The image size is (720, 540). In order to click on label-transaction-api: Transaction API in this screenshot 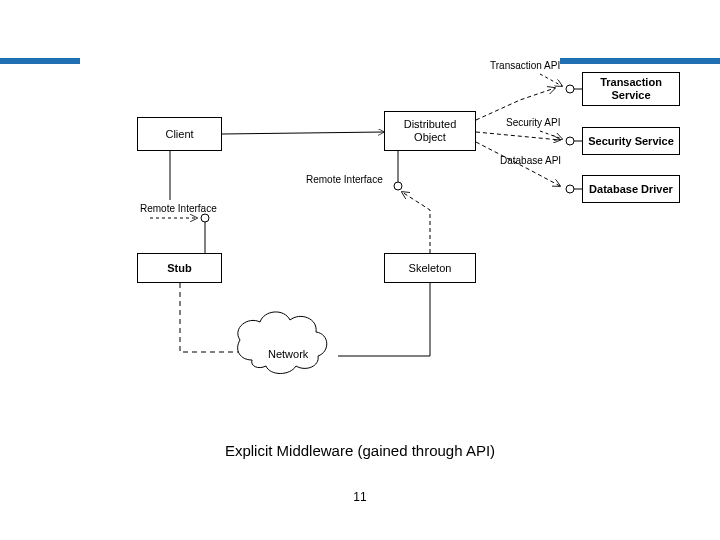, I will do `click(525, 66)`.